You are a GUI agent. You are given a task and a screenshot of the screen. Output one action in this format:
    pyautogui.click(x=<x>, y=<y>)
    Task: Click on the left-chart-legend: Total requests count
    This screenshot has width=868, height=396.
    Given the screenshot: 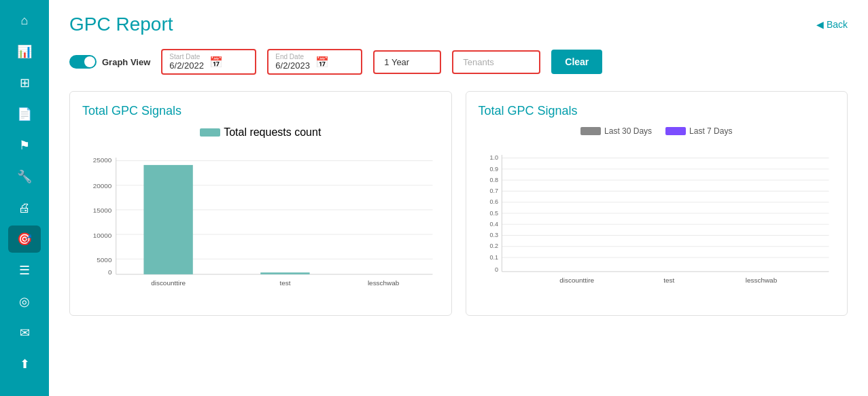 What is the action you would take?
    pyautogui.click(x=260, y=132)
    